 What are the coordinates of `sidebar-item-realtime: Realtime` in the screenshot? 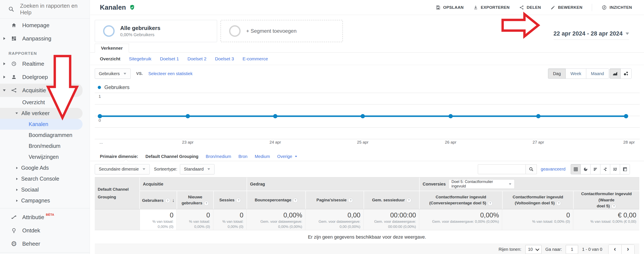 It's located at (45, 64).